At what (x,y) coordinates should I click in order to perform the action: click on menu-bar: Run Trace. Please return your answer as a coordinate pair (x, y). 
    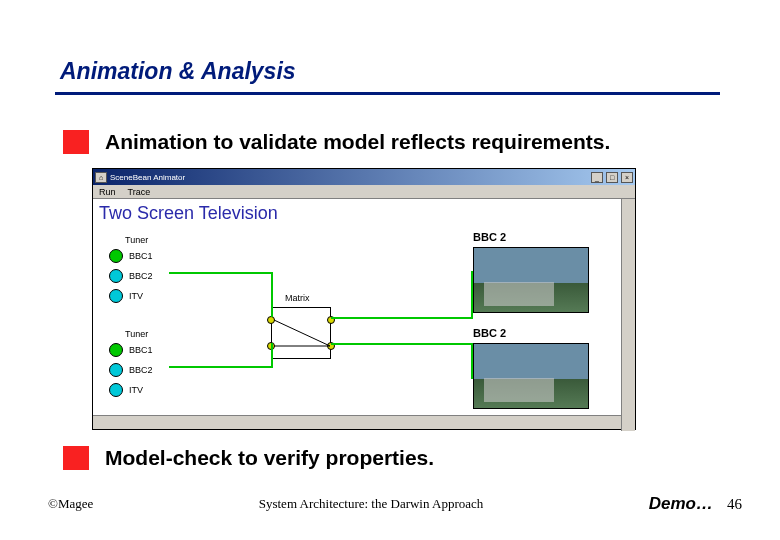
    Looking at the image, I should click on (364, 192).